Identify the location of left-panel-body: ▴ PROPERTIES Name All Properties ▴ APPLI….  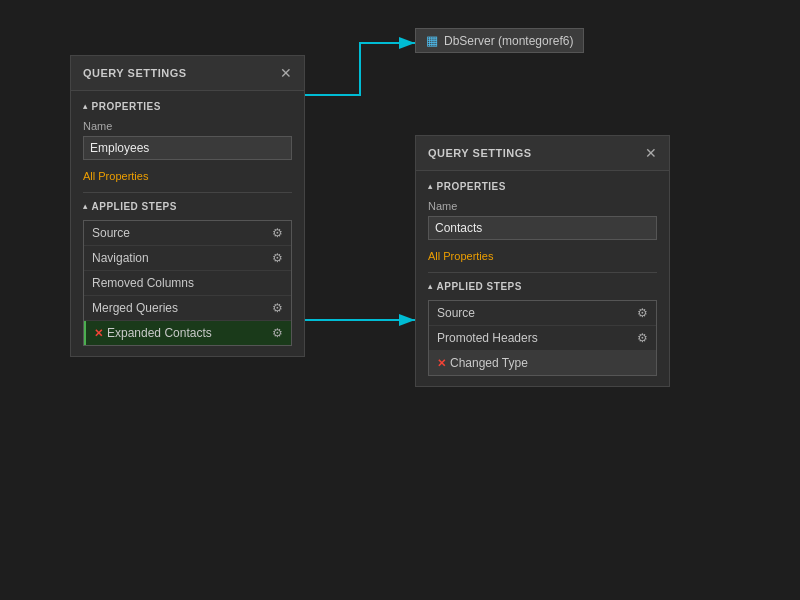
(188, 224).